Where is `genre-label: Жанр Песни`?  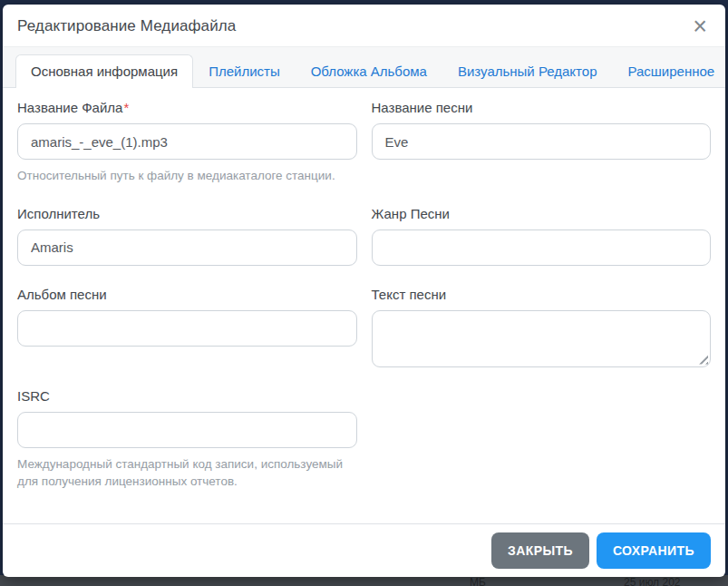 genre-label: Жанр Песни is located at coordinates (542, 214).